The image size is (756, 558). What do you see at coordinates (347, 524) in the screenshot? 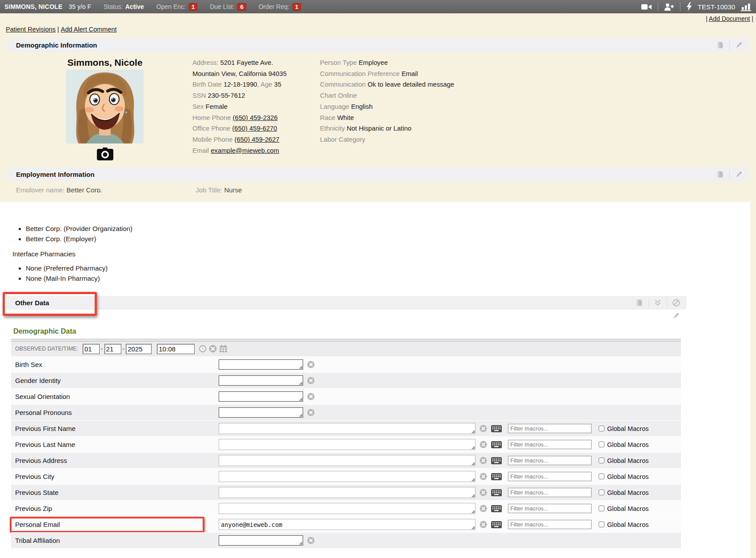
I see `field-textarea: anyone@mieweb.com` at bounding box center [347, 524].